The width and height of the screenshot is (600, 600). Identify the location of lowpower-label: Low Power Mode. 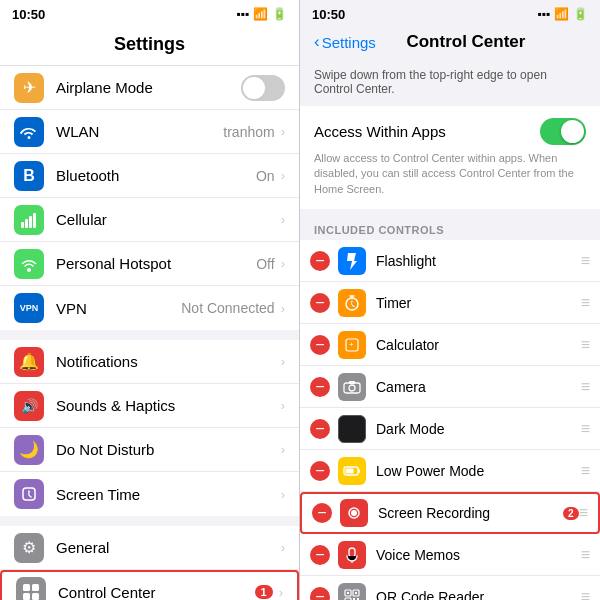
(478, 471).